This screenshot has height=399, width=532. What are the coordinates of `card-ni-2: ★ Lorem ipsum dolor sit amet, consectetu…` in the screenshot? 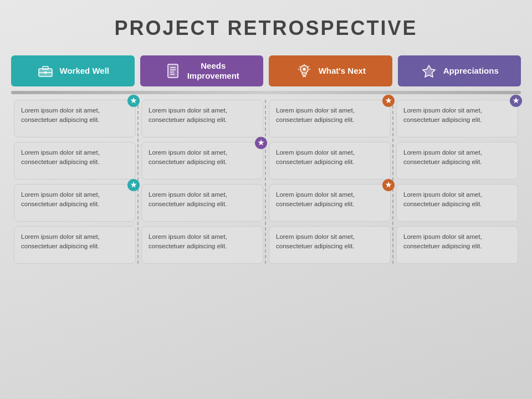 It's located at (202, 161).